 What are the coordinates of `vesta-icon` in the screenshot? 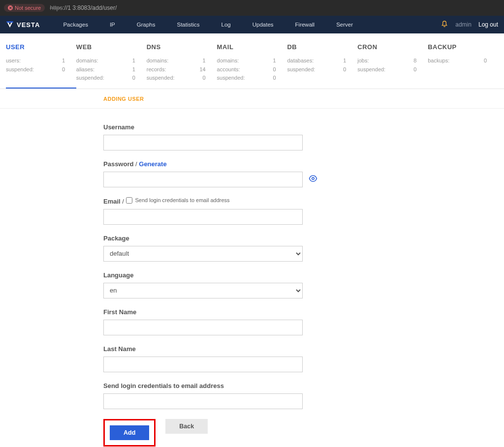 It's located at (10, 25).